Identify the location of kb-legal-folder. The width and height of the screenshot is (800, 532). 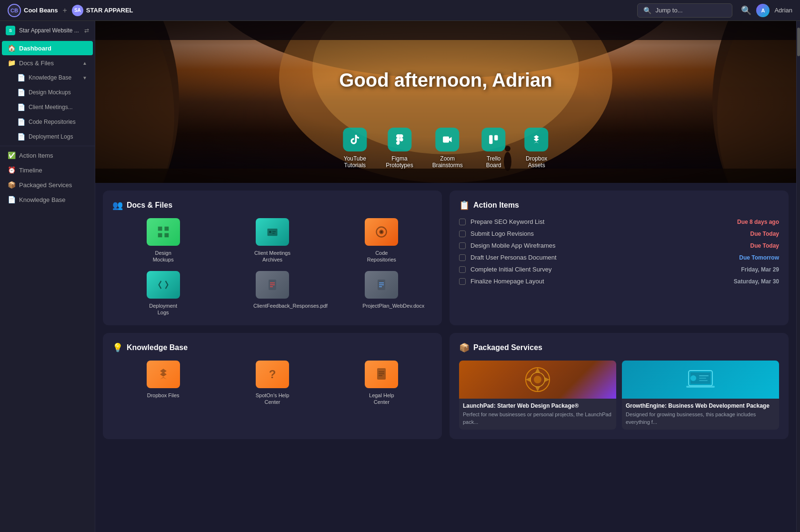
(381, 374).